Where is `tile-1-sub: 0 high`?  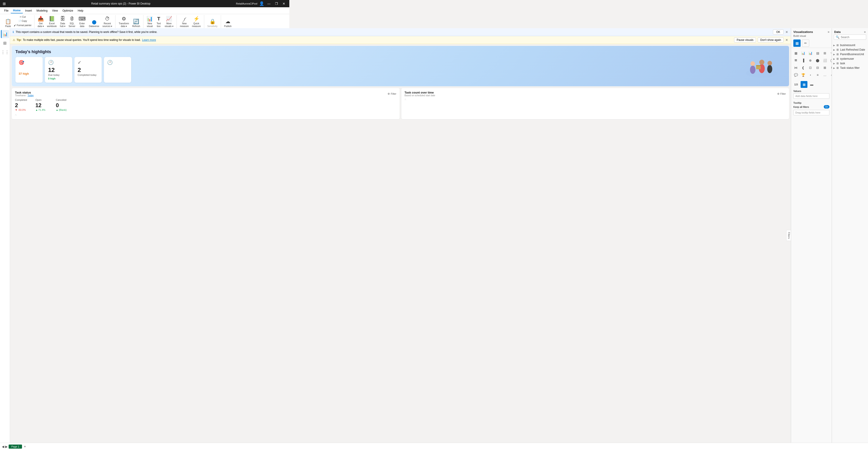 tile-1-sub: 0 high is located at coordinates (59, 79).